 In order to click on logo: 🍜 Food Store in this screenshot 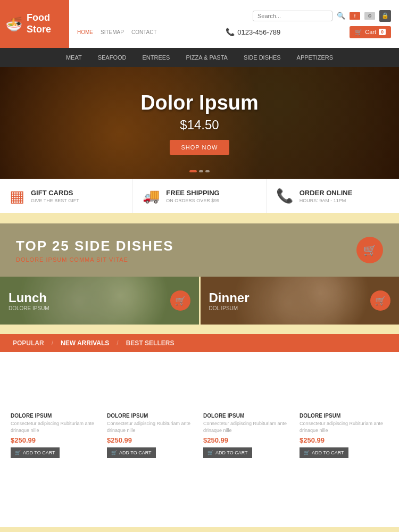, I will do `click(35, 24)`.